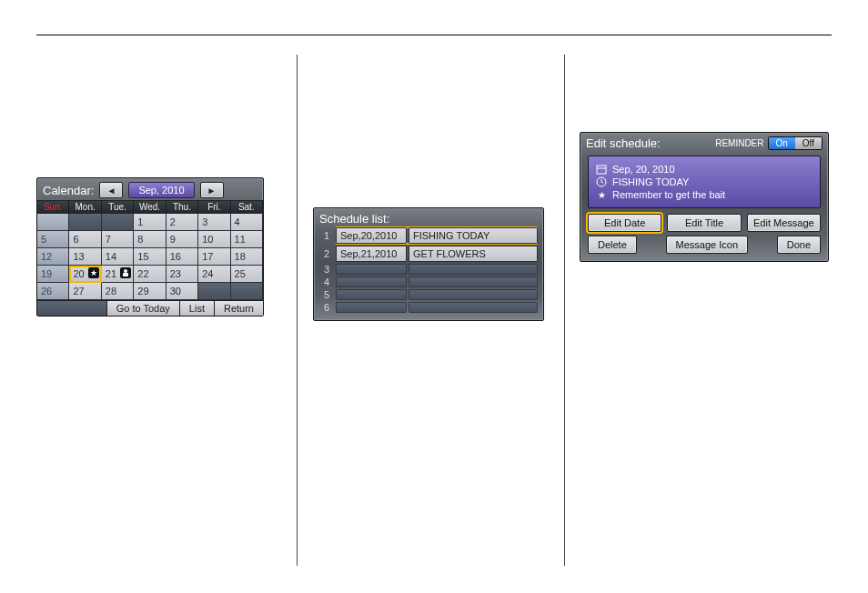  What do you see at coordinates (53, 240) in the screenshot?
I see `calendar-cell: 5` at bounding box center [53, 240].